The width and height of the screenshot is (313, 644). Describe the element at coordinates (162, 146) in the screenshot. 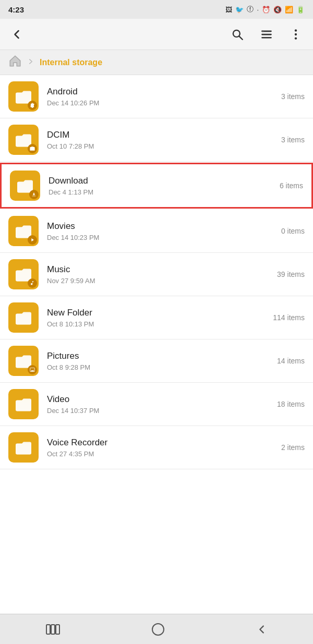

I see `file-date: Oct 10 7:28 PM` at that location.